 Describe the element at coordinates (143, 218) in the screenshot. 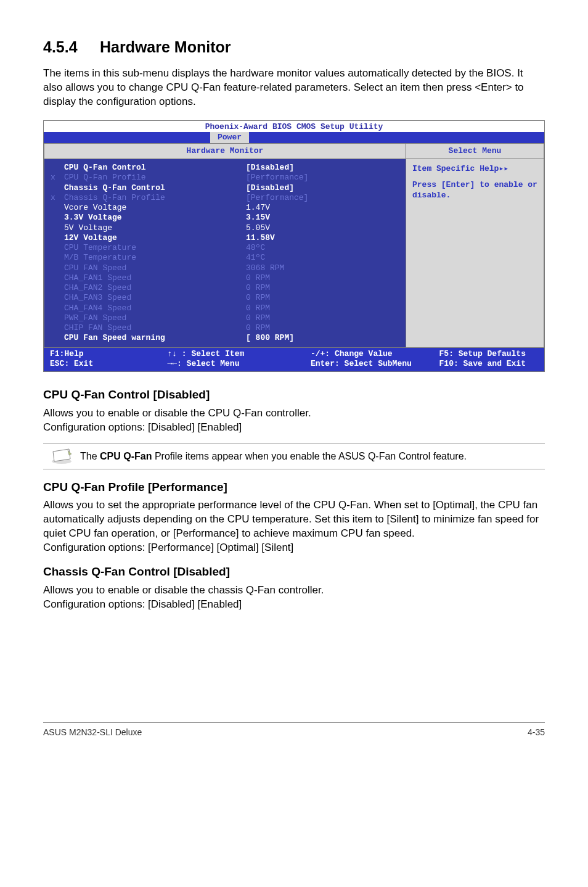

I see `bios-row-label: 3.3V Voltage` at that location.